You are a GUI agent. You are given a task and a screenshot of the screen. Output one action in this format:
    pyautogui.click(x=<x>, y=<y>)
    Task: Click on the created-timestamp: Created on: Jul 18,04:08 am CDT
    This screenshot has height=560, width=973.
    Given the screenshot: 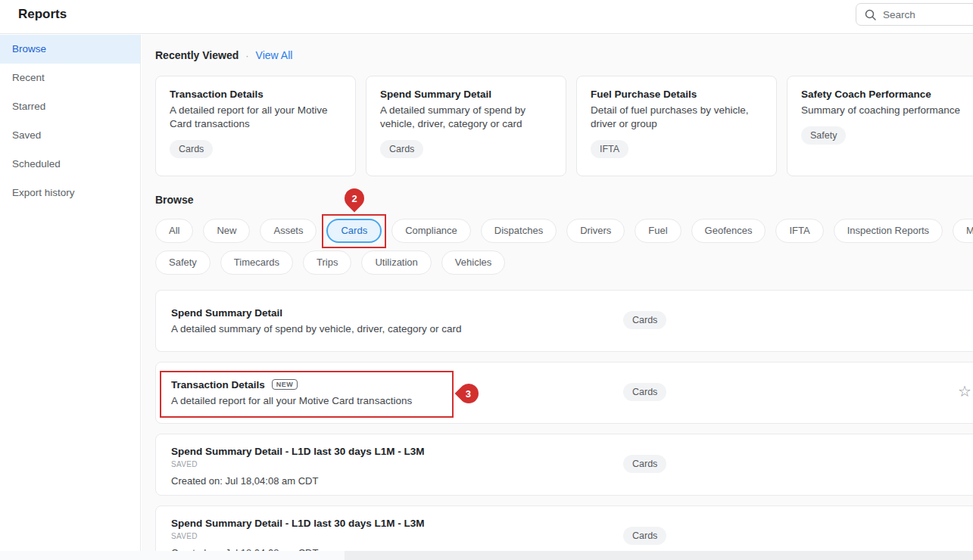 What is the action you would take?
    pyautogui.click(x=572, y=481)
    